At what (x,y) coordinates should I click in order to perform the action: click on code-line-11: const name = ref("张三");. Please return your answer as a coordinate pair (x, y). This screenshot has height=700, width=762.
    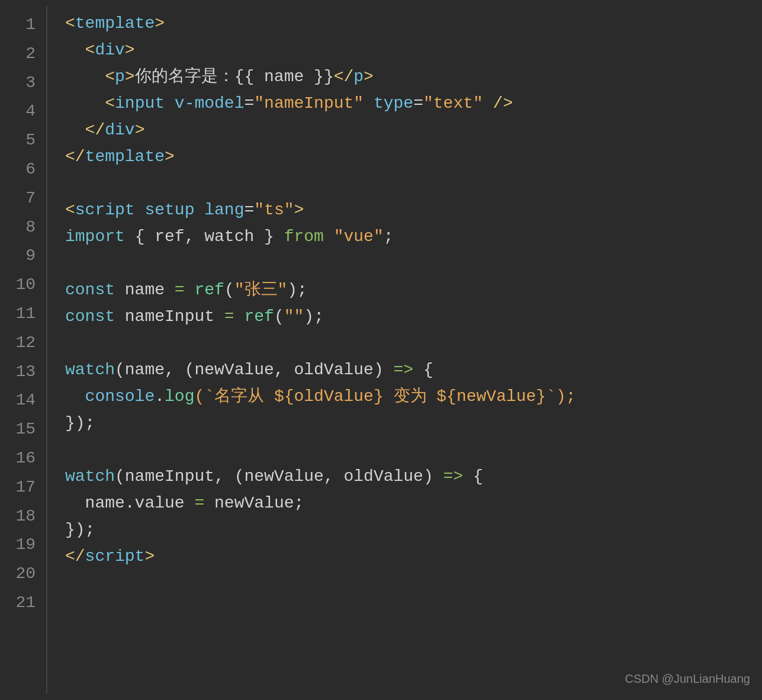
    Looking at the image, I should click on (413, 290).